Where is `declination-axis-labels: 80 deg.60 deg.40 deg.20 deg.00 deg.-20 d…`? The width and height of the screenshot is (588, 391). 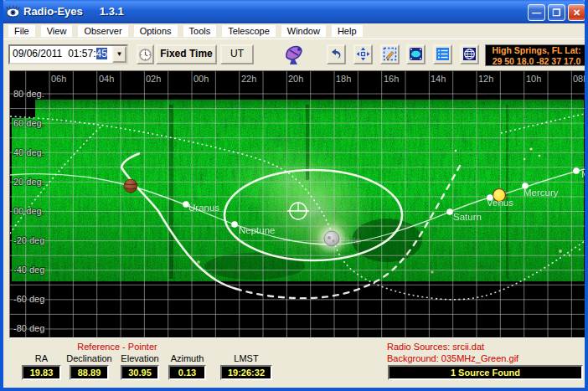 declination-axis-labels: 80 deg.60 deg.40 deg.20 deg.00 deg.-20 d… is located at coordinates (28, 211).